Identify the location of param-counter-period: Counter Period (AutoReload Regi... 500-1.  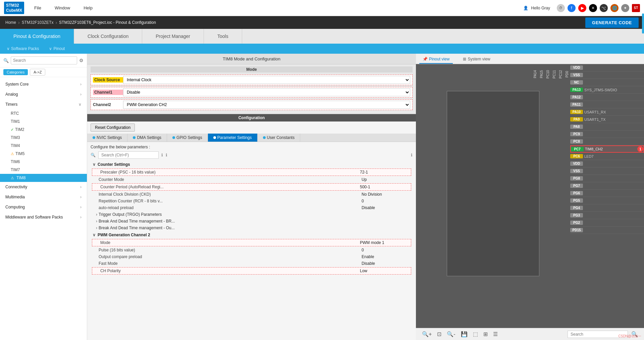
(252, 187).